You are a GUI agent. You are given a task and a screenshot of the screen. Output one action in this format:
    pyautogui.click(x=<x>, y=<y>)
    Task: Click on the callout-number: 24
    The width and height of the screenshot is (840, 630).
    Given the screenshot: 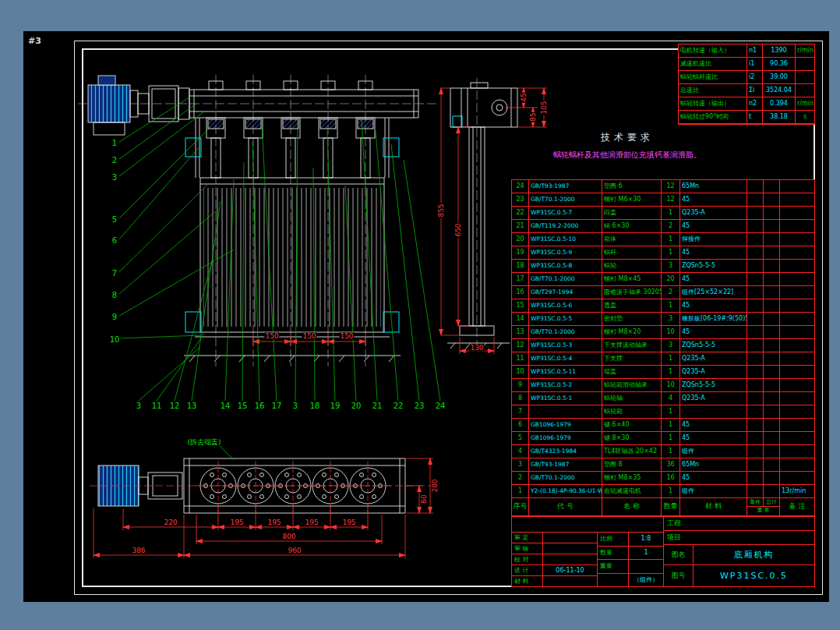 What is the action you would take?
    pyautogui.click(x=441, y=406)
    